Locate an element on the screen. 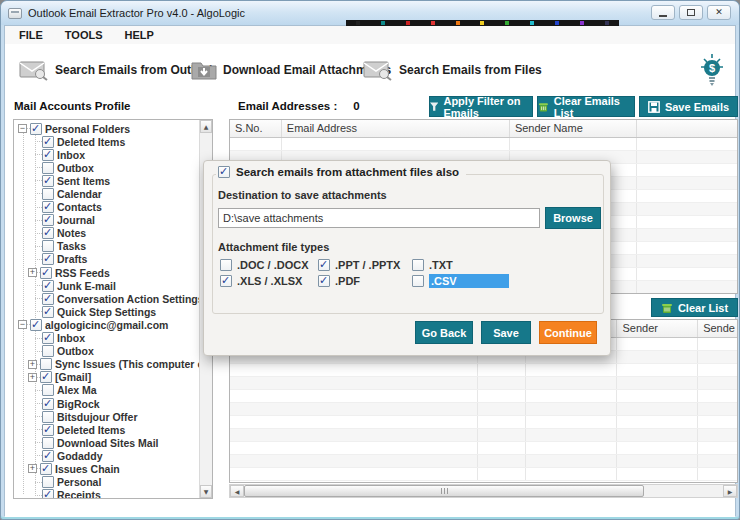 This screenshot has height=520, width=740. column-header-sender: Sender is located at coordinates (658, 328).